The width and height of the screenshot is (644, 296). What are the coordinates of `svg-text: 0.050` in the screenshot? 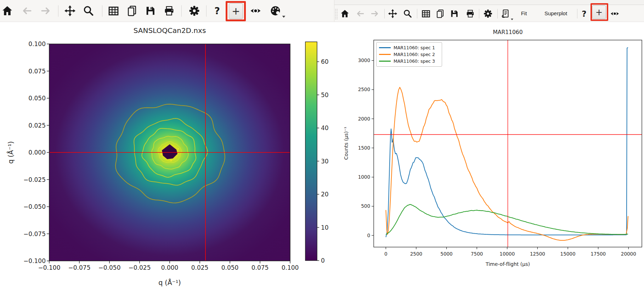 It's located at (37, 98).